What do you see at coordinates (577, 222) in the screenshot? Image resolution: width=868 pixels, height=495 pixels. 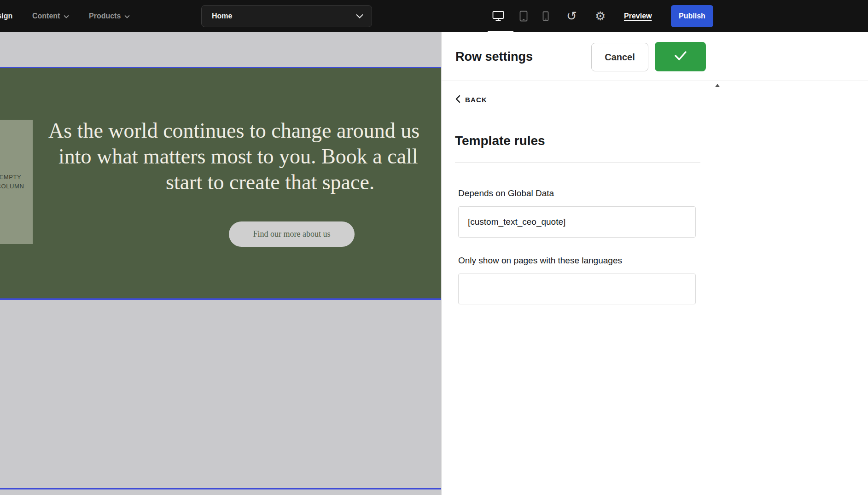 I see `global-data-input` at bounding box center [577, 222].